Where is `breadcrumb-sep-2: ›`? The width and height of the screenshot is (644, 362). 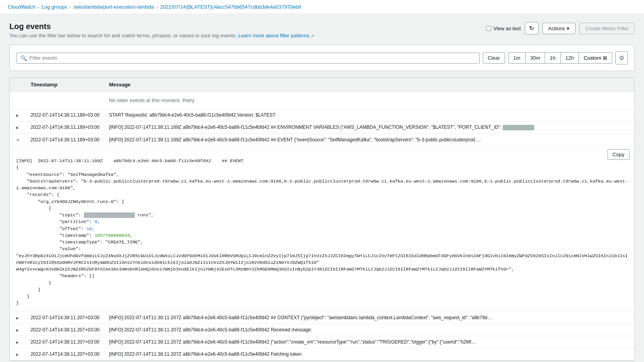 breadcrumb-sep-2: › is located at coordinates (70, 7).